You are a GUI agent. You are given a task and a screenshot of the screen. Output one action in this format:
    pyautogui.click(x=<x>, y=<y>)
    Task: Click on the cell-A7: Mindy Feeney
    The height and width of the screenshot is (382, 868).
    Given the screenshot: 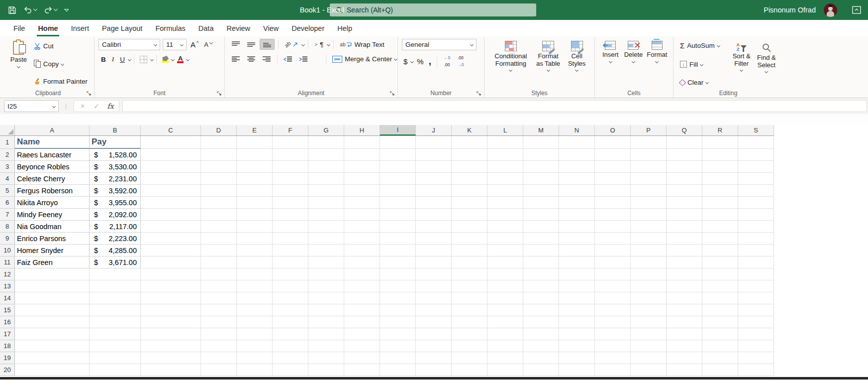 What is the action you would take?
    pyautogui.click(x=52, y=215)
    